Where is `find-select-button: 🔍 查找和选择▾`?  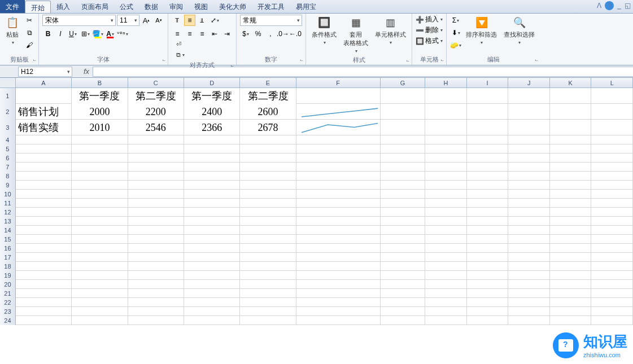
find-select-button: 🔍 查找和选择▾ is located at coordinates (520, 30).